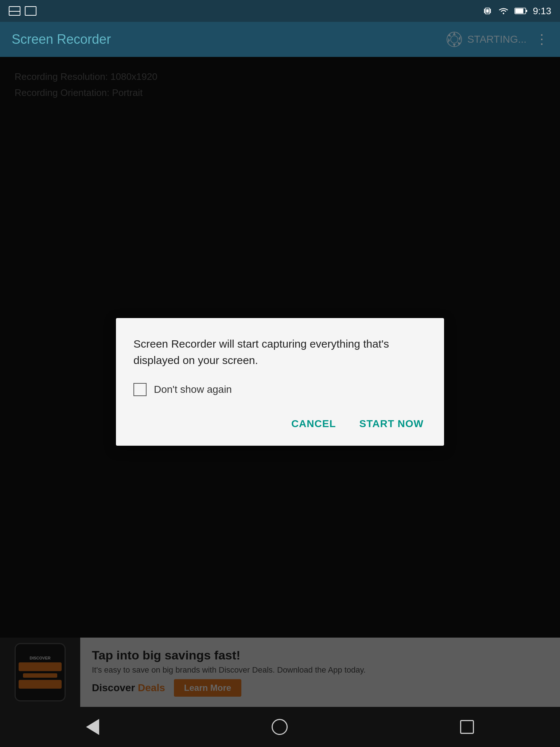 This screenshot has height=747, width=560. What do you see at coordinates (487, 11) in the screenshot?
I see `vibrate-icon` at bounding box center [487, 11].